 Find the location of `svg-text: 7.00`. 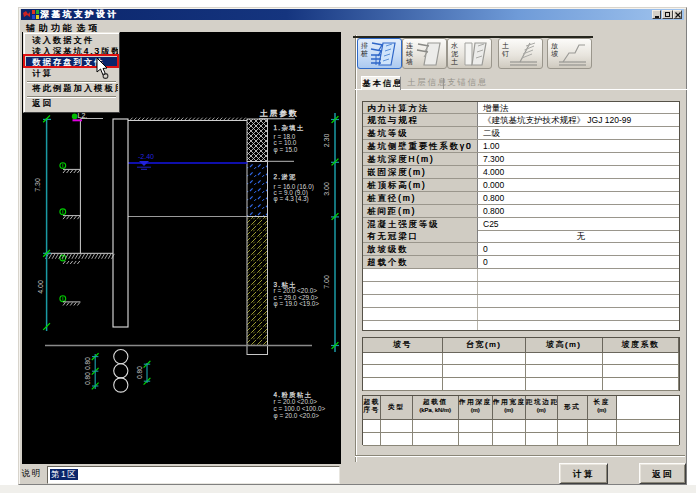

svg-text: 7.00 is located at coordinates (326, 282).